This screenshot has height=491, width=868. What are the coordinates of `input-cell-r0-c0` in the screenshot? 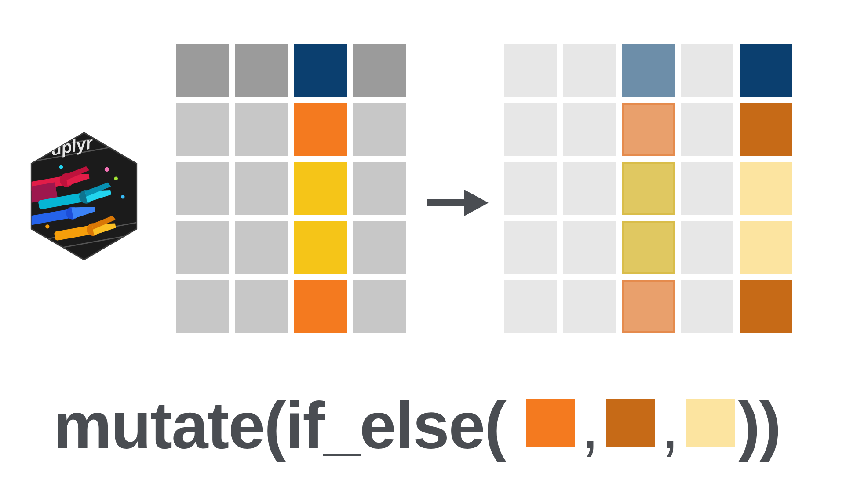 It's located at (203, 71).